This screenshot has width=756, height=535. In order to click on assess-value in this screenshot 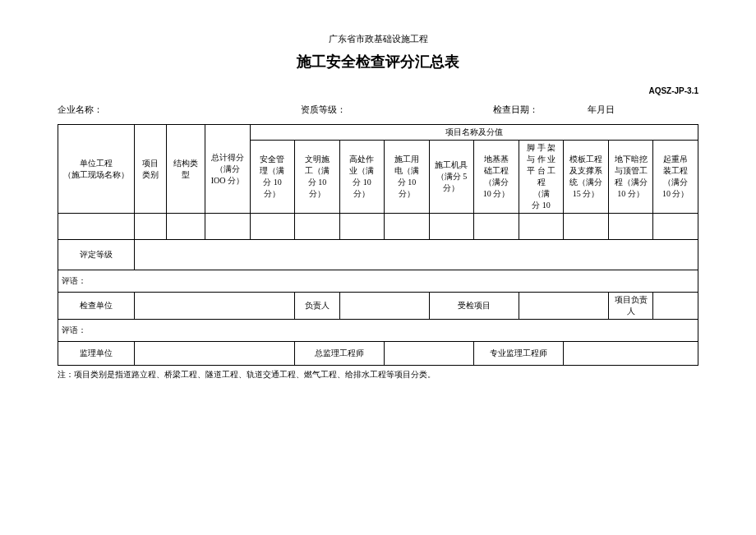, I will do `click(417, 255)`.